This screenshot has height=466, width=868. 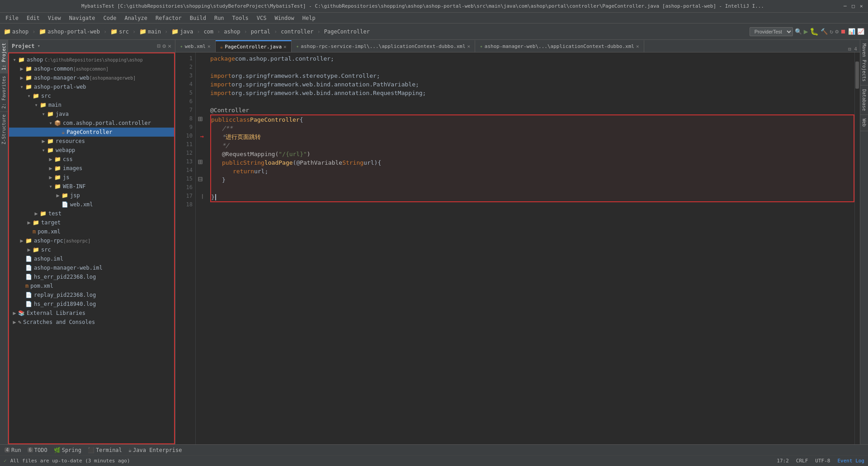 I want to click on tree-item-external-libraries: ▶ 📚 External Libraries, so click(x=91, y=313).